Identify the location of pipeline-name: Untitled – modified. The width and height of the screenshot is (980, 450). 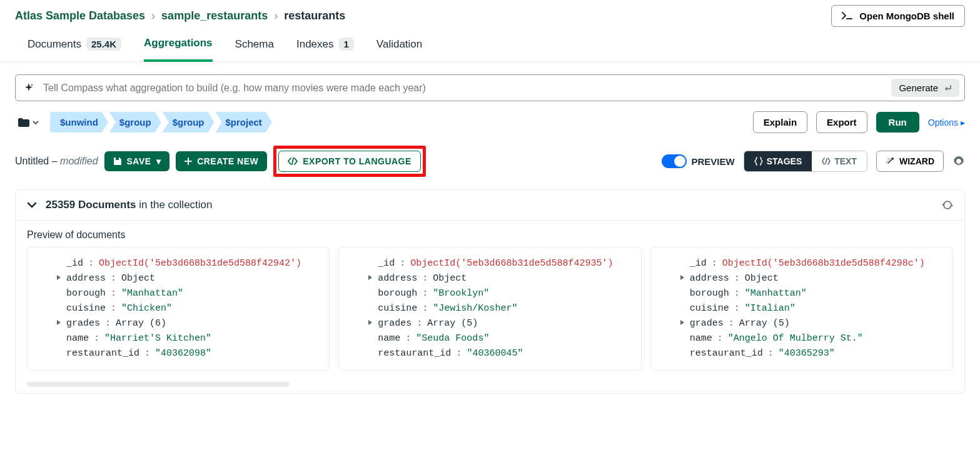
(56, 161).